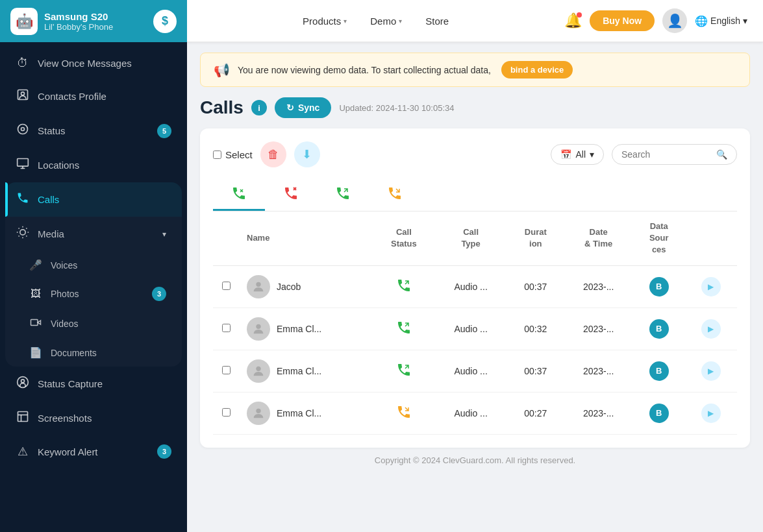  What do you see at coordinates (259, 108) in the screenshot?
I see `info-icon: i` at bounding box center [259, 108].